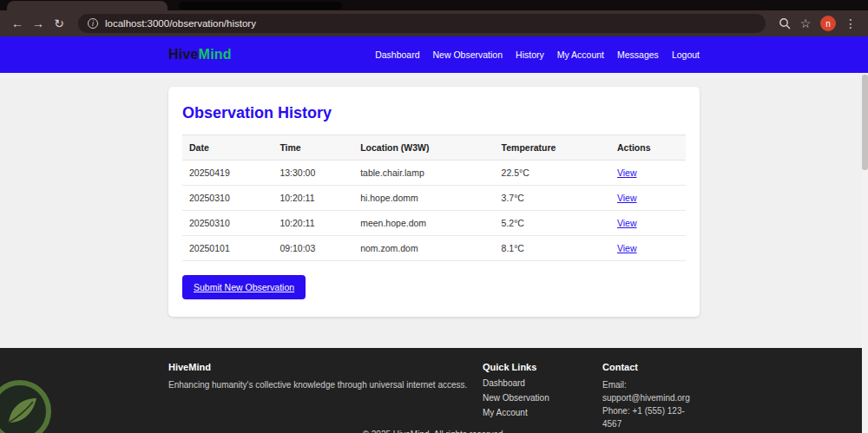 Image resolution: width=868 pixels, height=433 pixels. Describe the element at coordinates (434, 148) in the screenshot. I see `table-header-row: Date Time Location (W3W) Temperature Act…` at that location.